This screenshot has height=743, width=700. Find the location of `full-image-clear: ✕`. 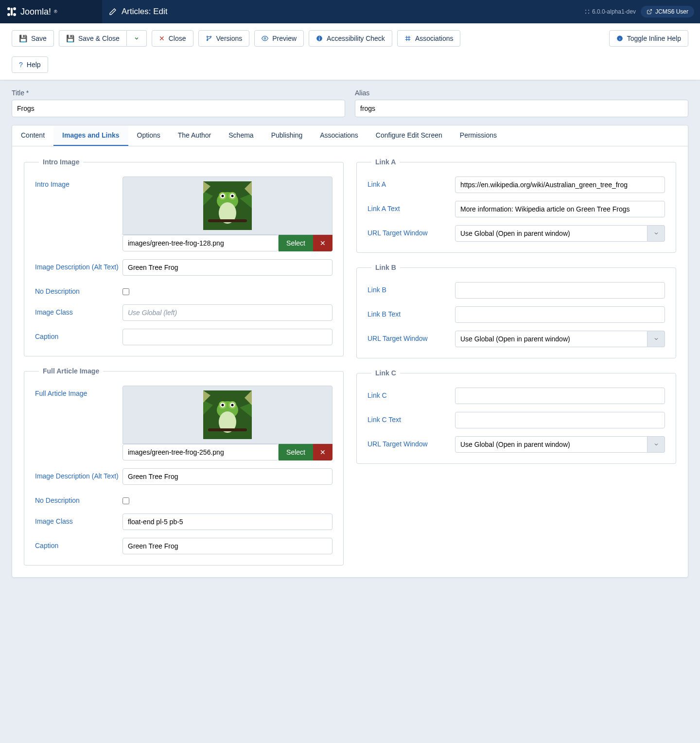

full-image-clear: ✕ is located at coordinates (323, 452).